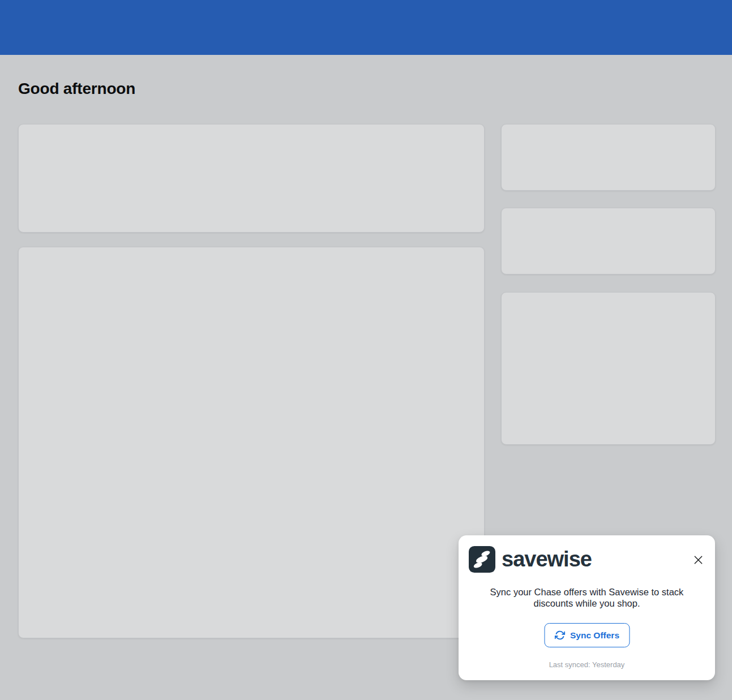 The width and height of the screenshot is (732, 700). What do you see at coordinates (251, 178) in the screenshot?
I see `placeholder-card-main-top` at bounding box center [251, 178].